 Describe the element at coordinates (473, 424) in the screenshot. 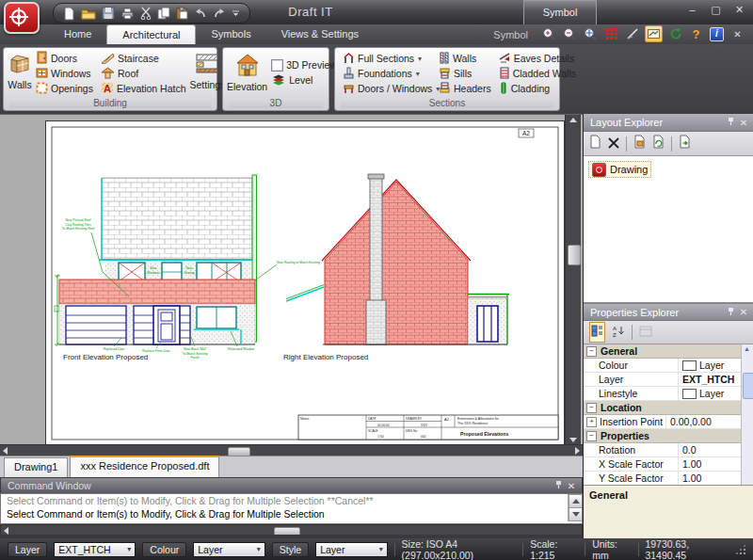

I see `svg-text: The XXX Residence` at that location.